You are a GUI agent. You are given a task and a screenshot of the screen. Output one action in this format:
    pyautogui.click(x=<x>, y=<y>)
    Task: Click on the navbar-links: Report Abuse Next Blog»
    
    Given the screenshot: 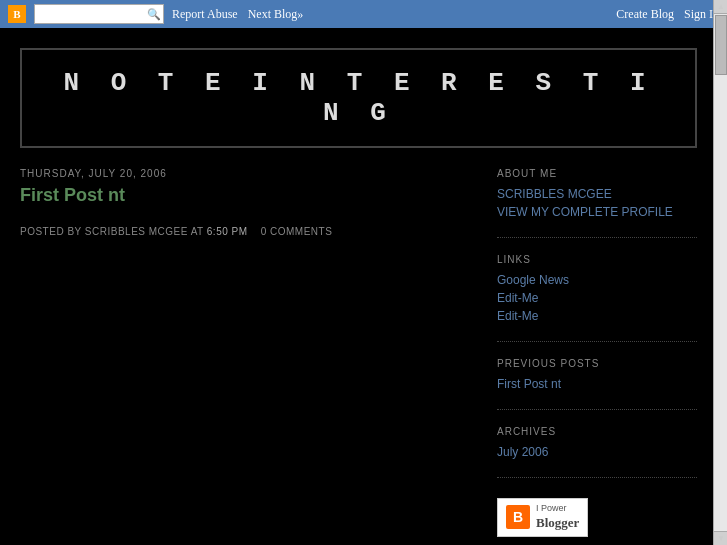 What is the action you would take?
    pyautogui.click(x=390, y=14)
    